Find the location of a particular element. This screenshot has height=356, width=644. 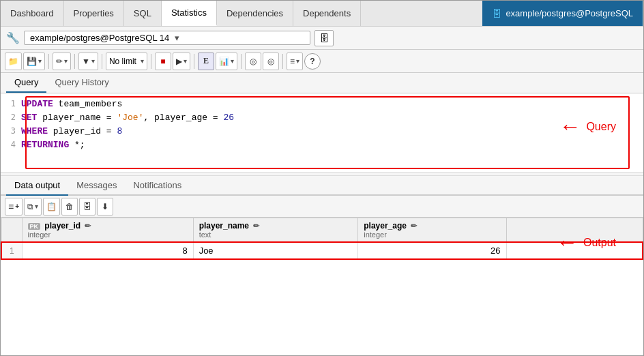

explain-button: E is located at coordinates (206, 61).